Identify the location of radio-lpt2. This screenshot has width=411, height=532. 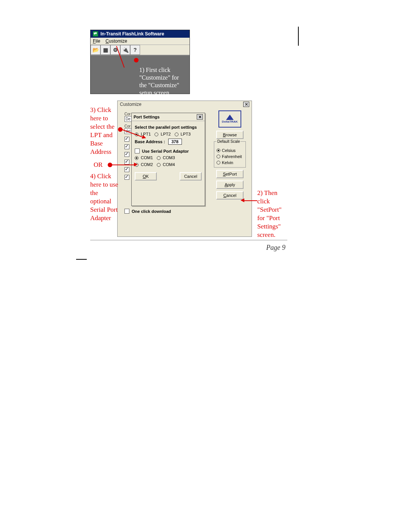
(156, 134).